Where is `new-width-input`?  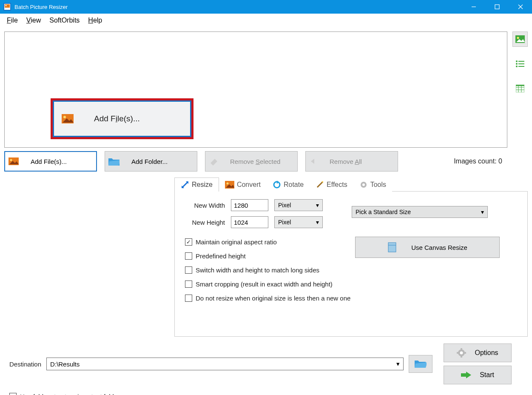
new-width-input is located at coordinates (250, 205).